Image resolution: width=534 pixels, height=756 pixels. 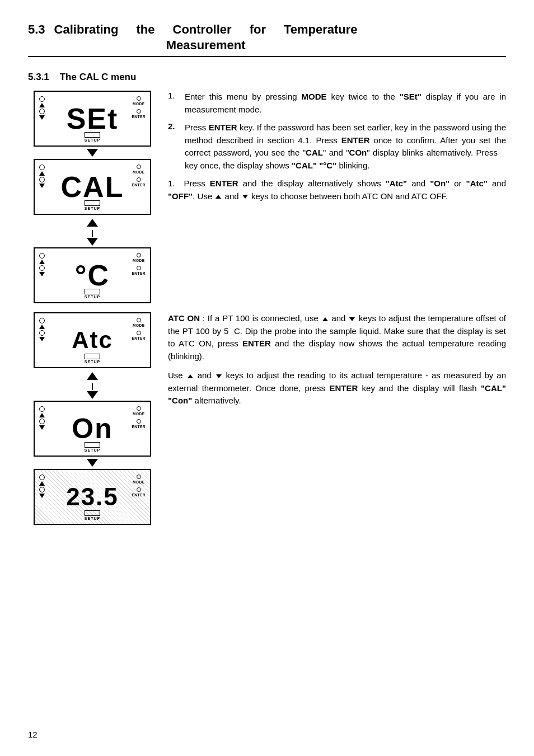 What do you see at coordinates (42, 339) in the screenshot?
I see `indicator-triangle-down-atc` at bounding box center [42, 339].